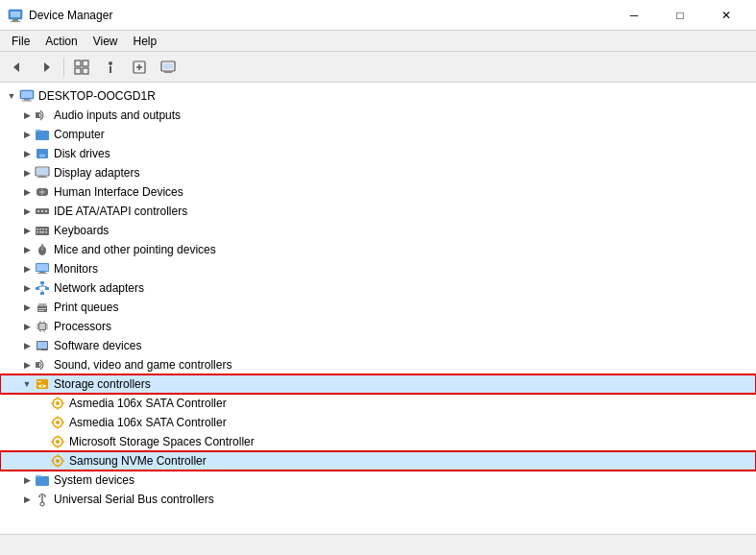  Describe the element at coordinates (27, 115) in the screenshot. I see `expand-audio: ▶` at that location.